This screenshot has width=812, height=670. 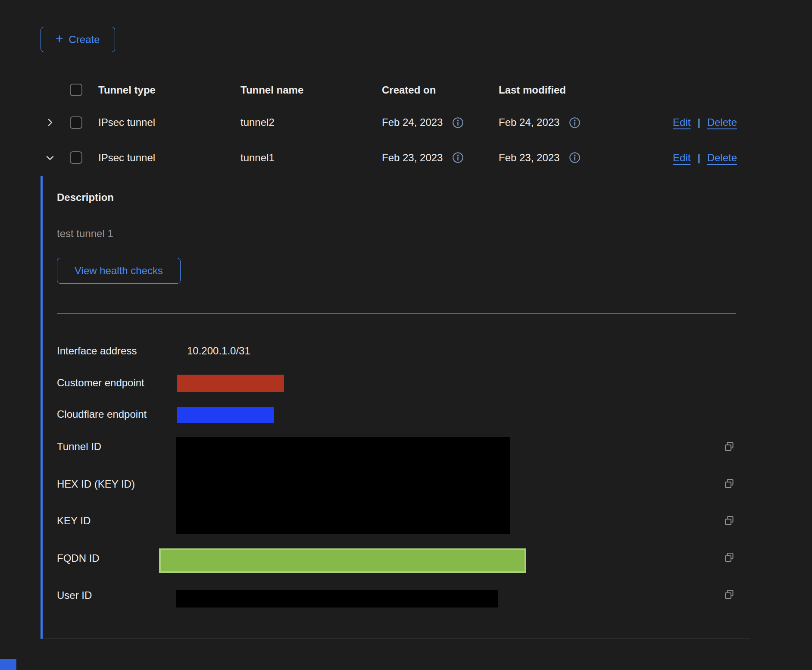 I want to click on cell-tunnel-name: tunnel2, so click(x=311, y=122).